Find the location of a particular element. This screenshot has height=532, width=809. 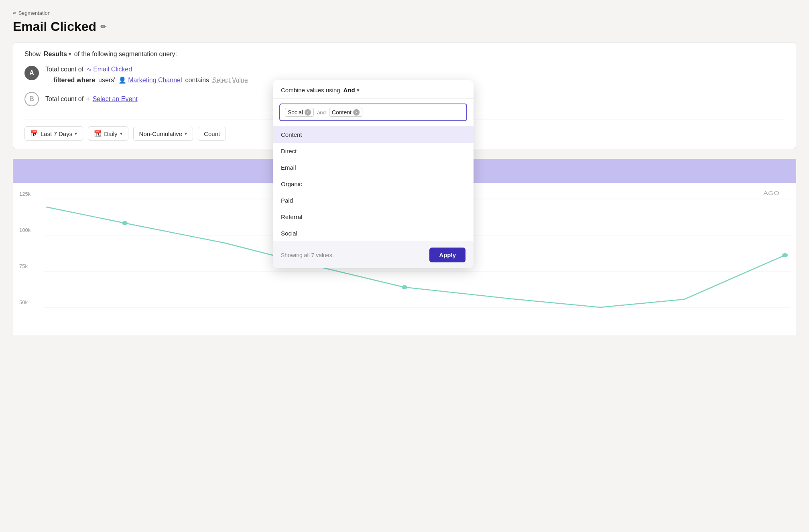

filter-op: contains is located at coordinates (197, 80).